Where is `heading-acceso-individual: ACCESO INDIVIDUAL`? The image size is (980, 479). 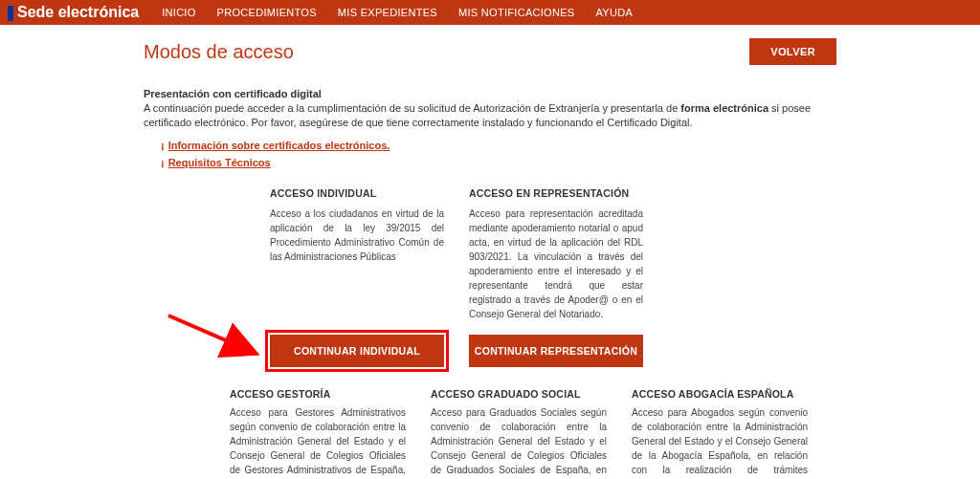
heading-acceso-individual: ACCESO INDIVIDUAL is located at coordinates (357, 193).